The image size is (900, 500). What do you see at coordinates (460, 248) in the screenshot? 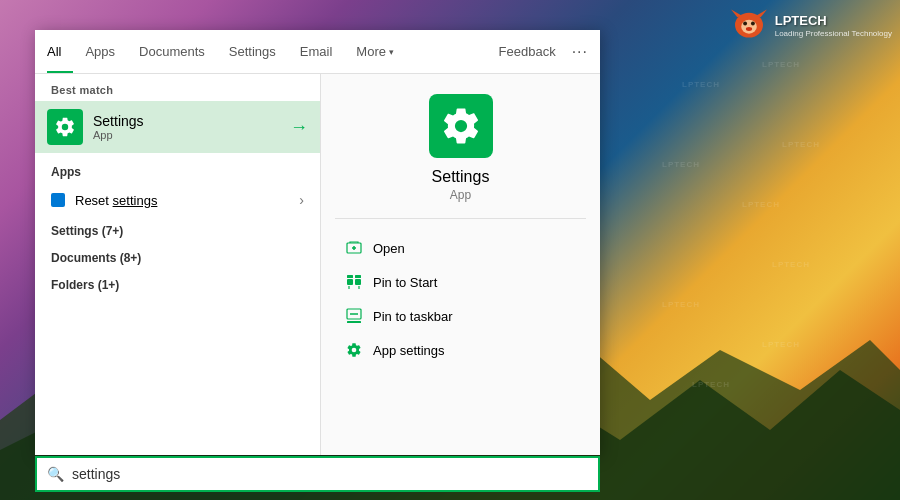
I see `action-open: Open` at bounding box center [460, 248].